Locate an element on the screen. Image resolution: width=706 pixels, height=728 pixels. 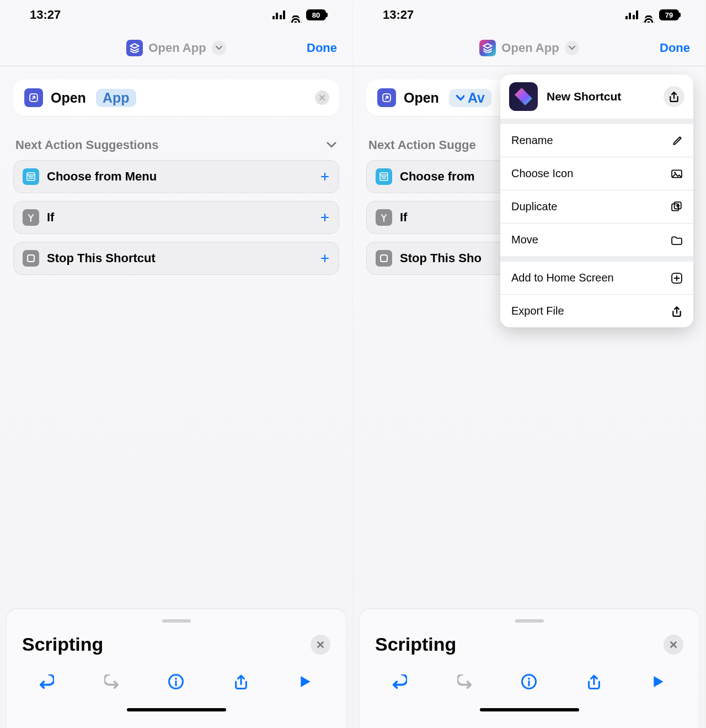
open-app-icon is located at coordinates (387, 98).